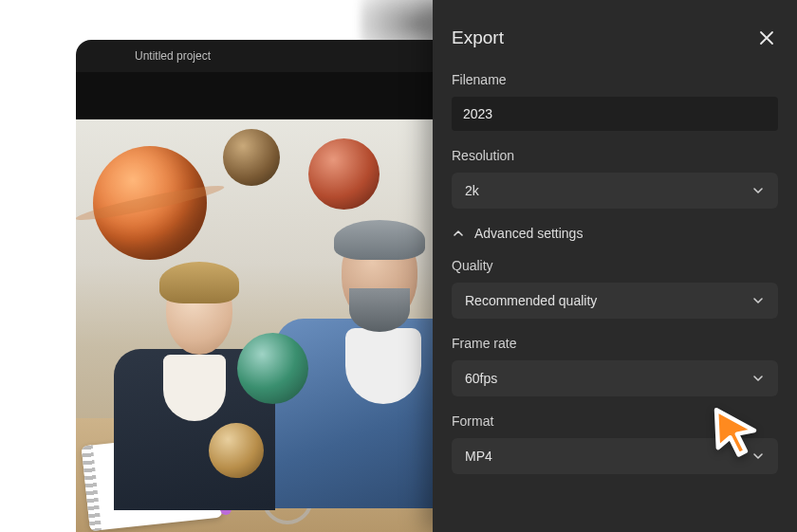 The width and height of the screenshot is (797, 532). I want to click on framerate-group: Frame rate 60fps, so click(615, 366).